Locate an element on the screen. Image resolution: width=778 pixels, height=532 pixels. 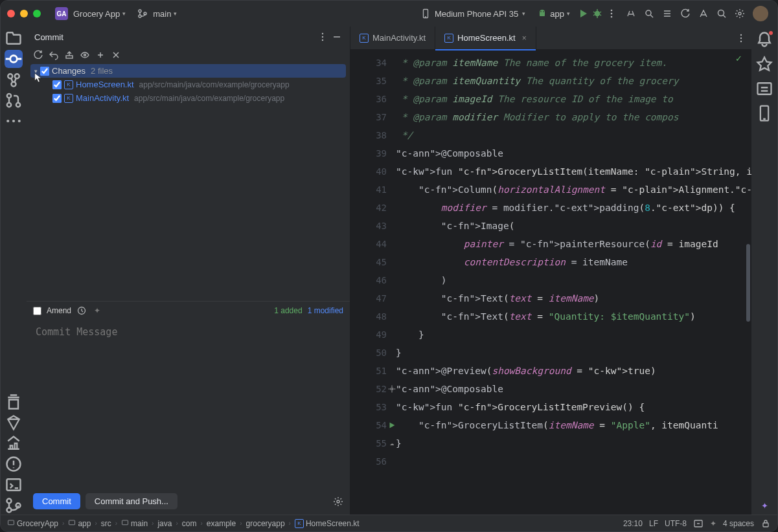
commit-tool-button is located at coordinates (14, 59).